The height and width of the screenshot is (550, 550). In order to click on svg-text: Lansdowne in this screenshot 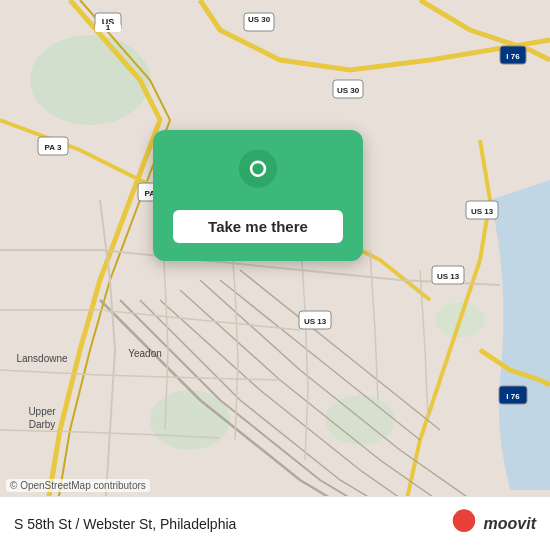, I will do `click(42, 358)`.